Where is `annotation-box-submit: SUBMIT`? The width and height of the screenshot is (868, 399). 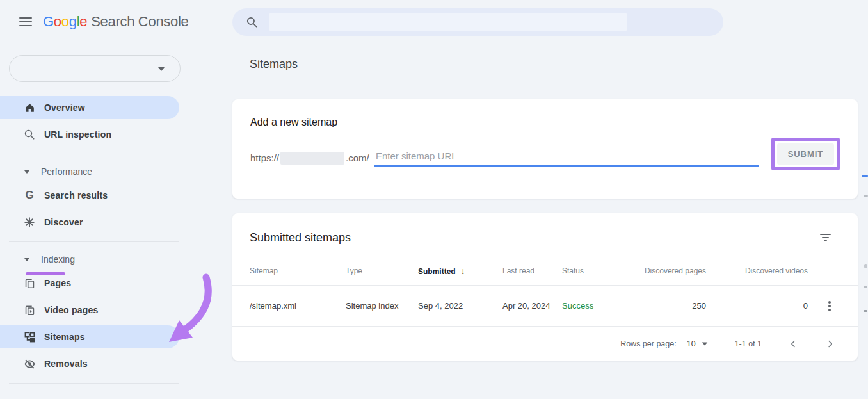 annotation-box-submit: SUBMIT is located at coordinates (805, 154).